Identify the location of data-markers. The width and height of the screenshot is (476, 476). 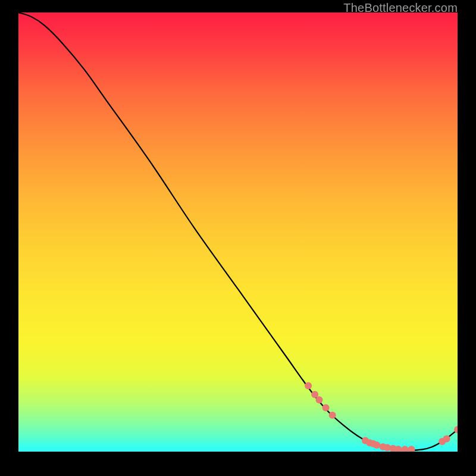
(381, 416).